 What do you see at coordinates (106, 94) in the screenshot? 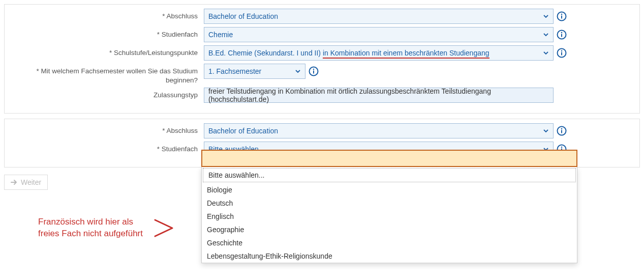
I see `label-zulassungstyp: Zulassungstyp` at bounding box center [106, 94].